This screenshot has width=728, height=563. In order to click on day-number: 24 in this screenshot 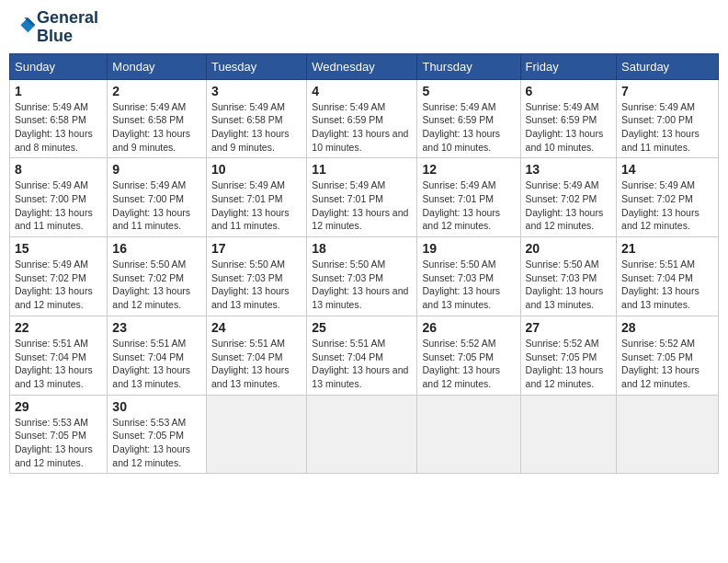, I will do `click(256, 327)`.